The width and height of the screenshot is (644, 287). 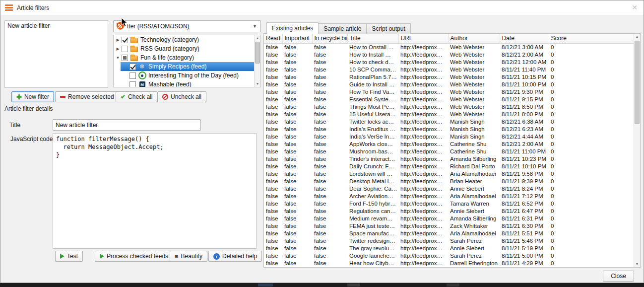 What do you see at coordinates (297, 39) in the screenshot?
I see `column-header: Important` at bounding box center [297, 39].